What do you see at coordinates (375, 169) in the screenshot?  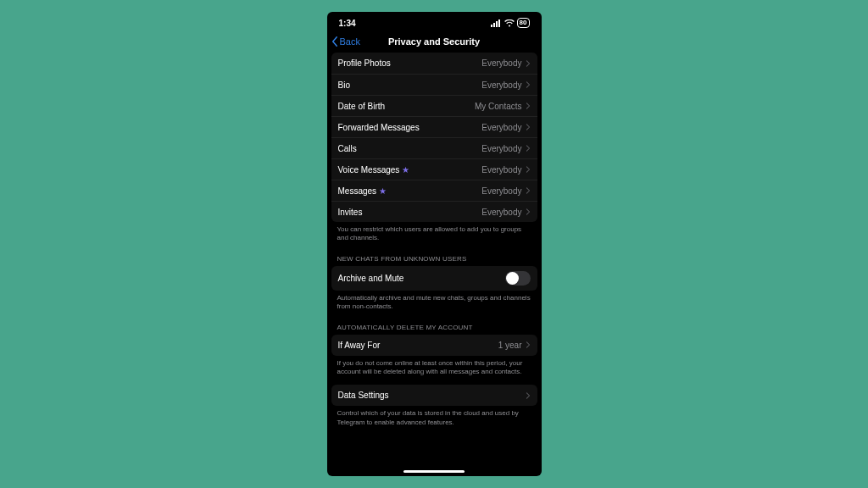 I see `privacy-row-label: Voice Messages ★` at bounding box center [375, 169].